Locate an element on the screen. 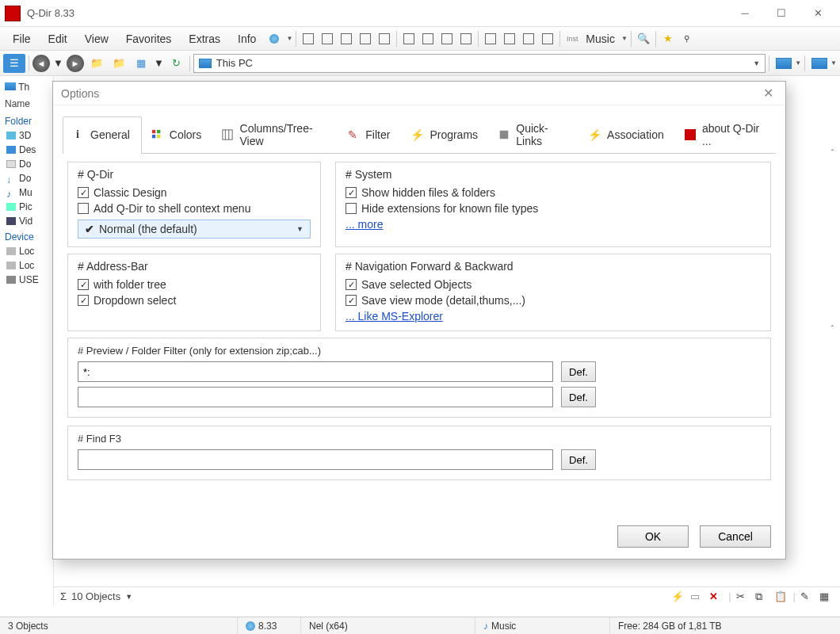 The height and width of the screenshot is (634, 840). zoom-icon: ⚲ is located at coordinates (687, 39).